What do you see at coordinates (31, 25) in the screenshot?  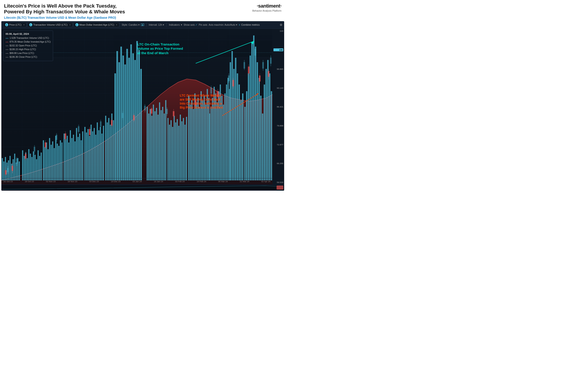 I see `ltc-icon-volume: L` at bounding box center [31, 25].